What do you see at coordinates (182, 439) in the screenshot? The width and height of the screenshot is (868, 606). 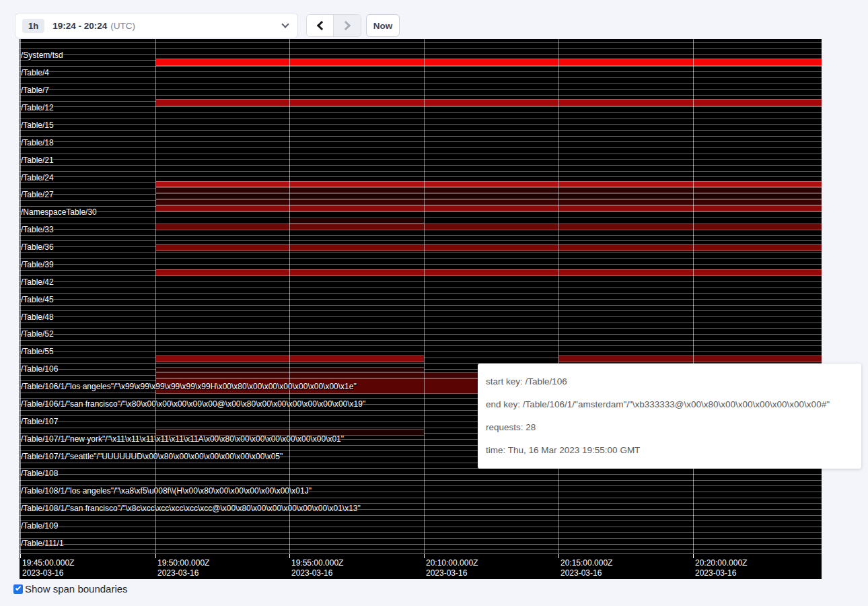 I see `row-label: /Table/107/1/"new york"/"\x11\x11\x11\x1…` at bounding box center [182, 439].